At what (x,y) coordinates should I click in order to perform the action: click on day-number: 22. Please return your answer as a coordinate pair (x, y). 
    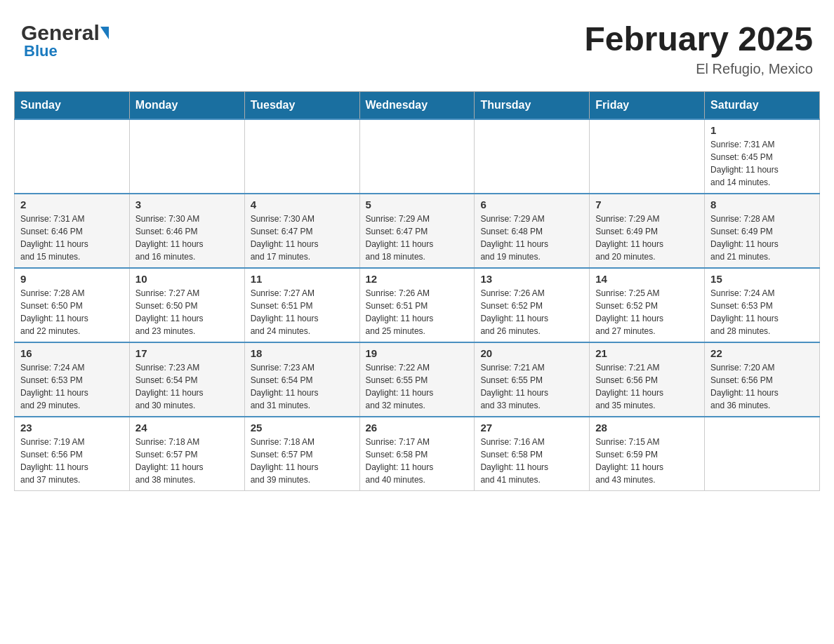
    Looking at the image, I should click on (762, 354).